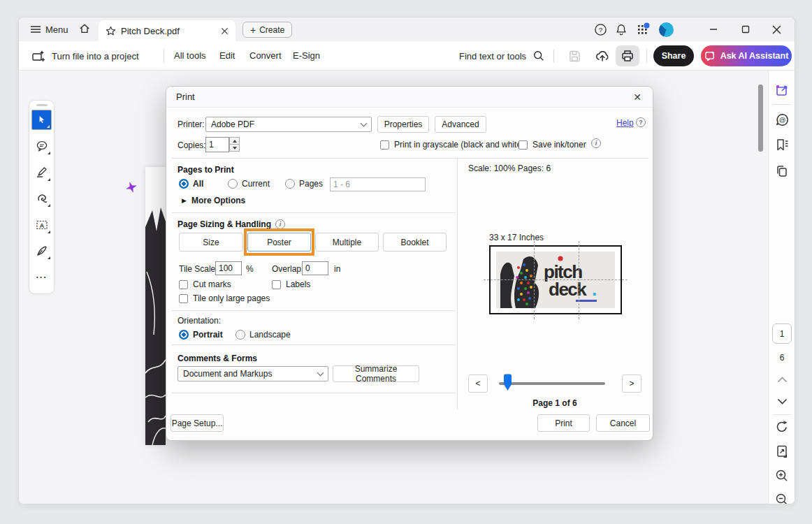 The height and width of the screenshot is (524, 812). What do you see at coordinates (85, 56) in the screenshot?
I see `project-button: Turn file into a project` at bounding box center [85, 56].